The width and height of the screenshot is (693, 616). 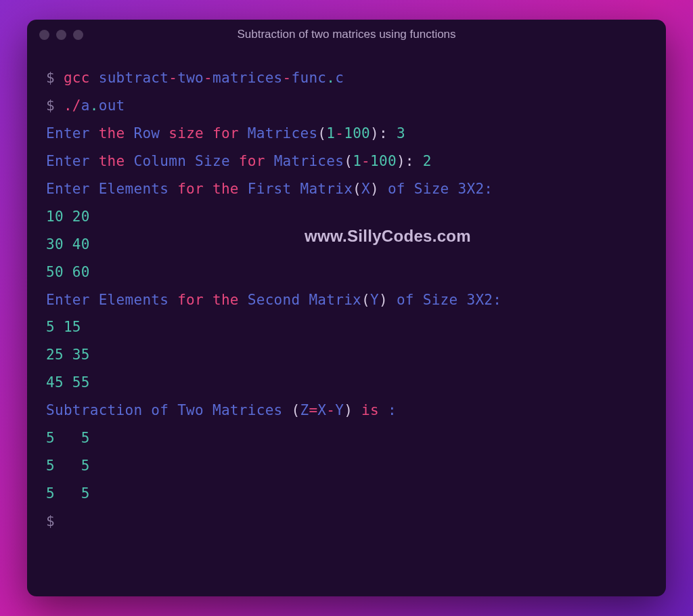 What do you see at coordinates (428, 161) in the screenshot?
I see `column-size-input: 2` at bounding box center [428, 161].